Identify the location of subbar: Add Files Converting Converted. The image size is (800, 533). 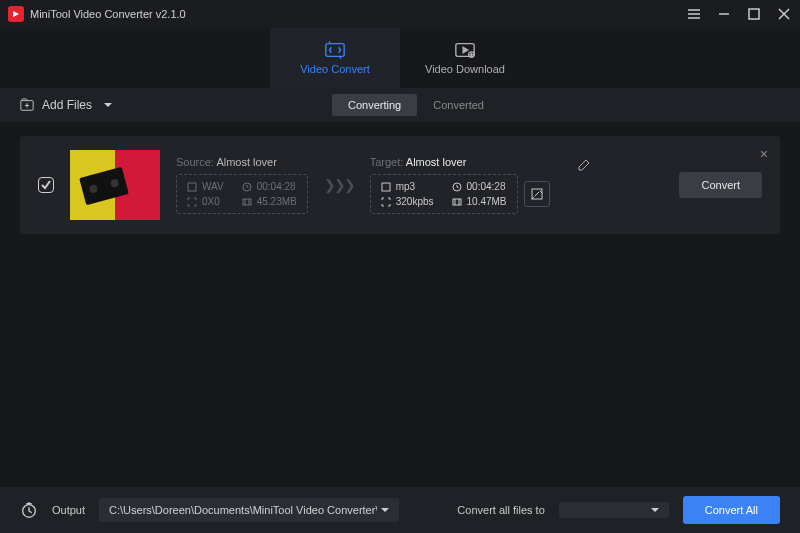
(400, 105).